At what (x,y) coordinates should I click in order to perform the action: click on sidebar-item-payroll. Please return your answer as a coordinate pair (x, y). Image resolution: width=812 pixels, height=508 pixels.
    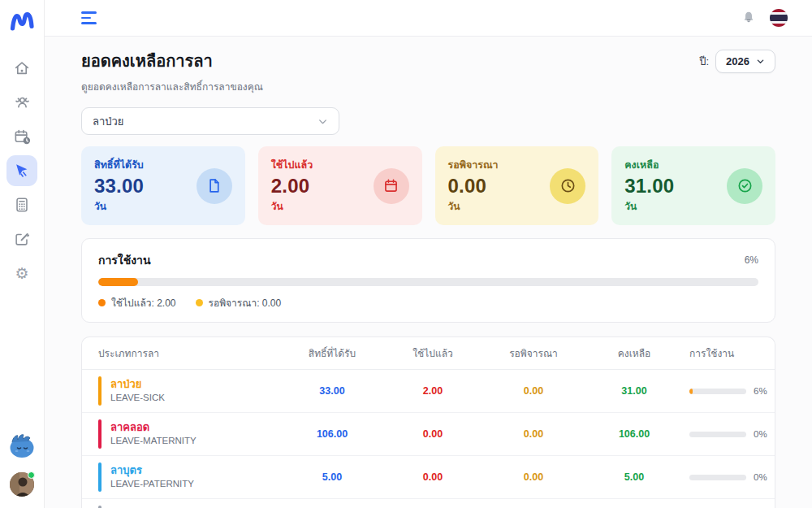
    Looking at the image, I should click on (22, 205).